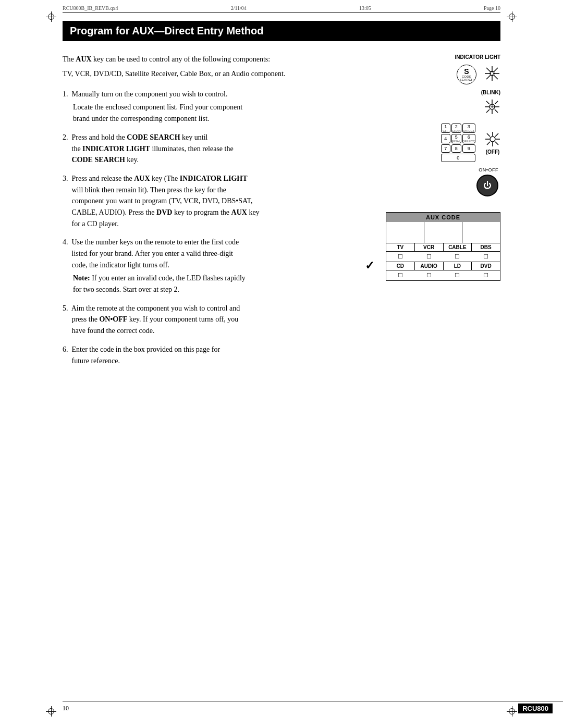 This screenshot has width=563, height=728. Describe the element at coordinates (370, 266) in the screenshot. I see `checkmark-icon: ✓` at that location.